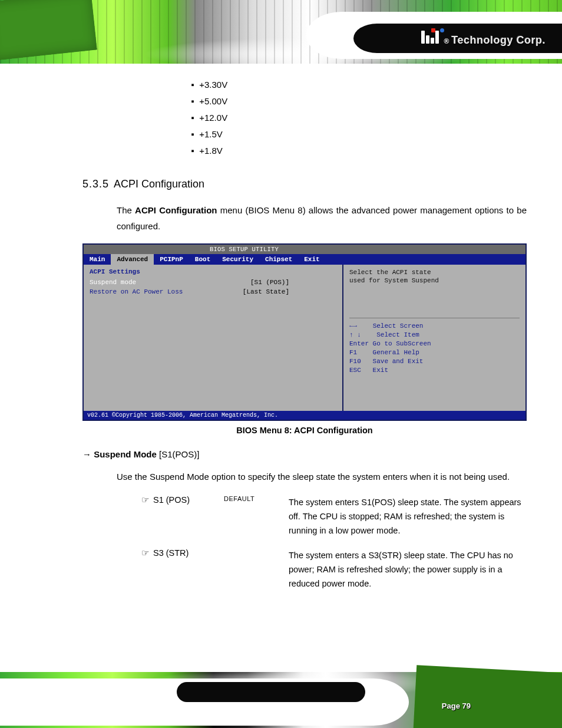 Image resolution: width=562 pixels, height=728 pixels. Describe the element at coordinates (305, 454) in the screenshot. I see `option-heading: → Suspend Mode [S1(POS)]` at that location.